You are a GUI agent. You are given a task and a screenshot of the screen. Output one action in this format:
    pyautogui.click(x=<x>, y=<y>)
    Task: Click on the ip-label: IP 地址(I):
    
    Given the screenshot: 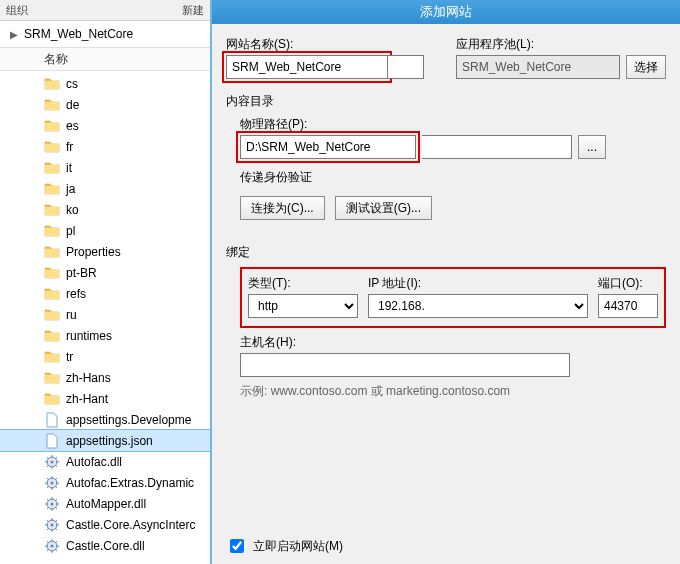 What is the action you would take?
    pyautogui.click(x=478, y=284)
    